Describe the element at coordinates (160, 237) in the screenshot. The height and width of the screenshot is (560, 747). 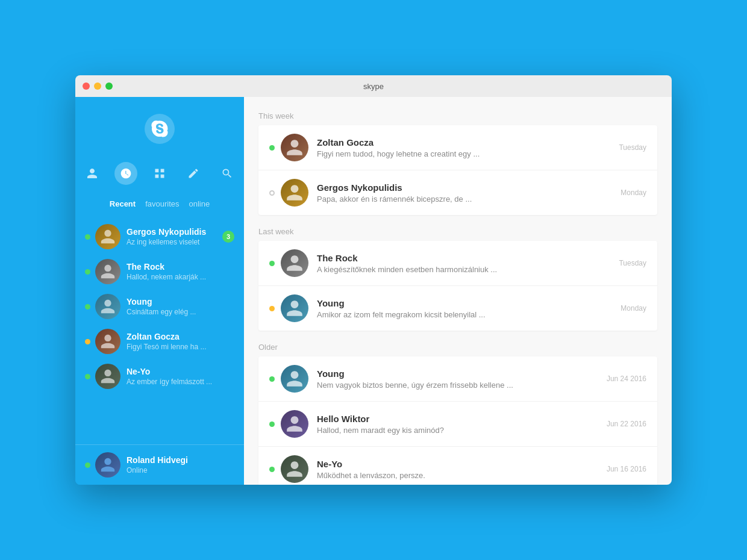
I see `contact-item-gergos: Gergos NykopulidisAz ing kellemes visele…` at that location.